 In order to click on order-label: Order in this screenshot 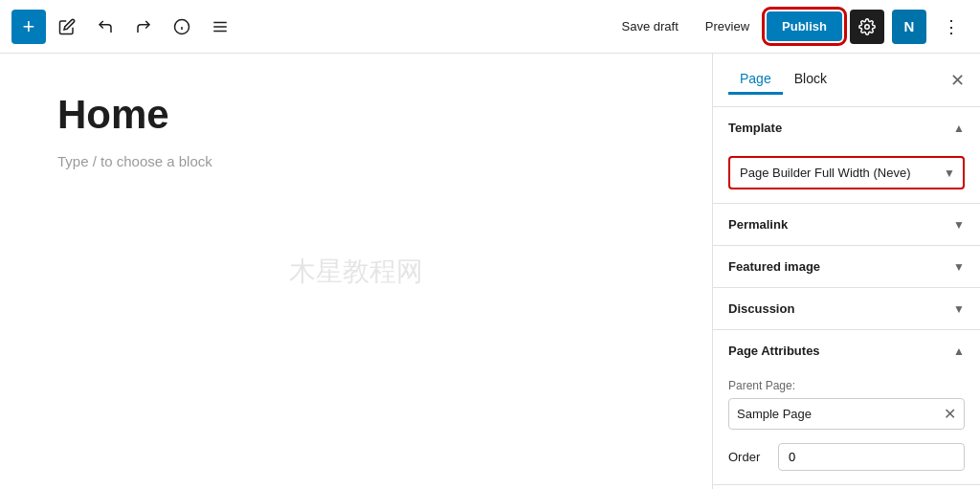, I will do `click(747, 457)`.